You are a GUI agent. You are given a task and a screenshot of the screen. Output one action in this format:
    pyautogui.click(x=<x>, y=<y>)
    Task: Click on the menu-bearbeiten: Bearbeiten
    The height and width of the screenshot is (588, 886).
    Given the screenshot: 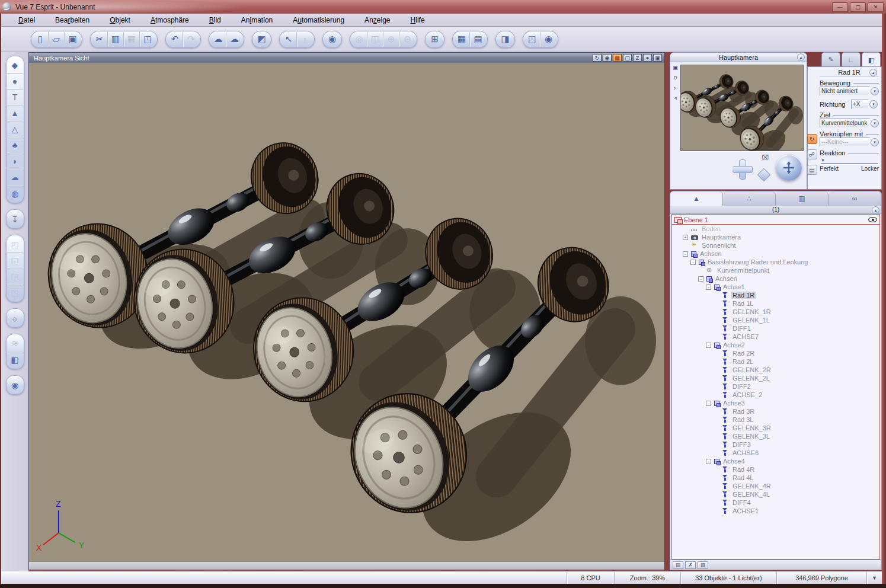 What is the action you would take?
    pyautogui.click(x=72, y=20)
    